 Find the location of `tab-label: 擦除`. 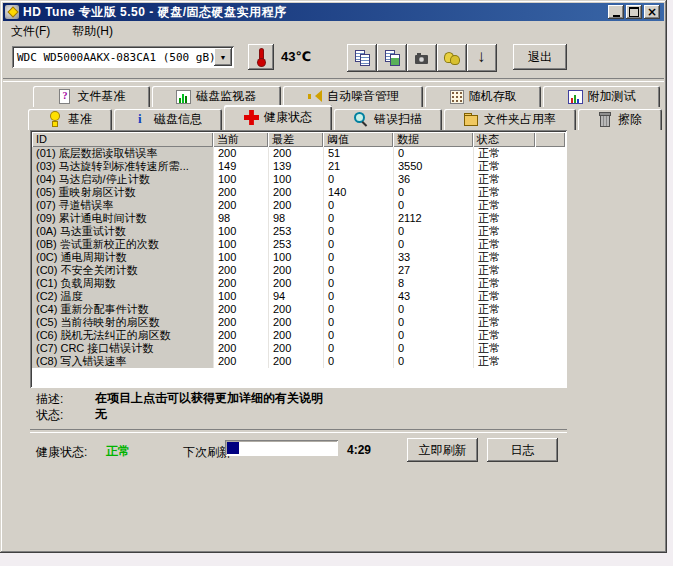

tab-label: 擦除 is located at coordinates (630, 120).